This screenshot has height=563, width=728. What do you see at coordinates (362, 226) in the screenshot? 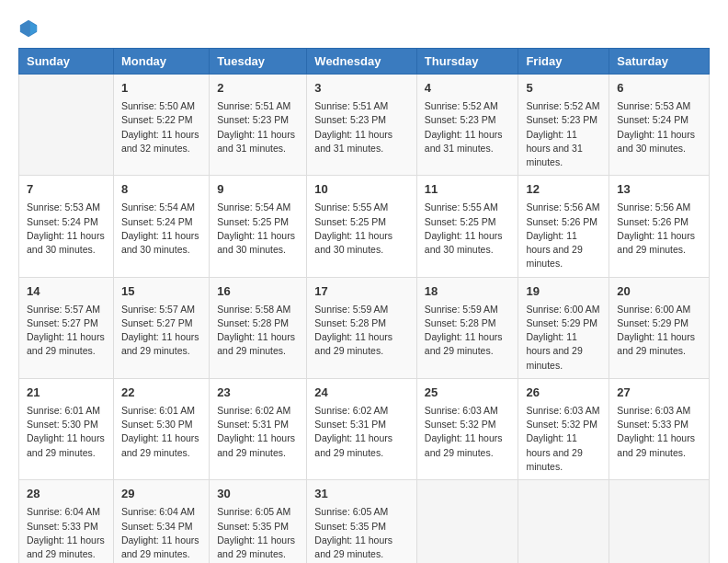
I see `calendar-cell: 10Sunrise: 5:55 AM Sunset: 5:25 PM Dayli…` at bounding box center [362, 226].